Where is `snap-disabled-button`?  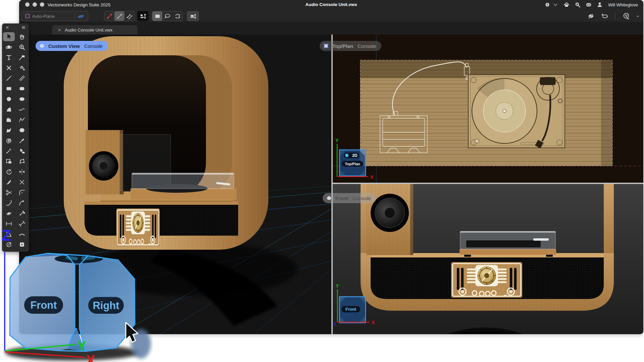
snap-disabled-button is located at coordinates (109, 16).